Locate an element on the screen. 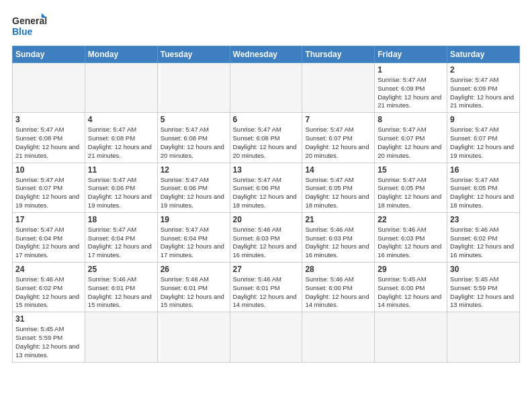 The image size is (532, 411). weekday-header-sunday: Sunday is located at coordinates (49, 55).